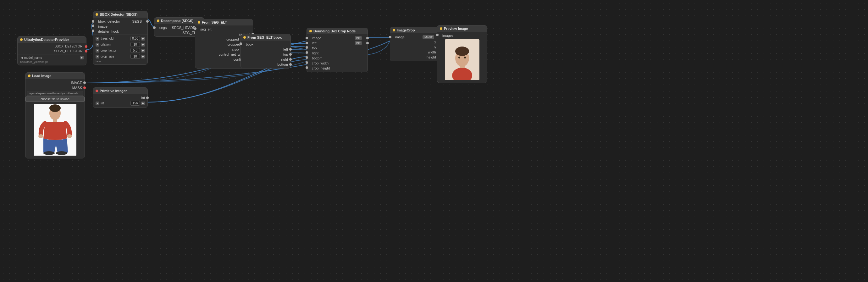  What do you see at coordinates (266, 54) in the screenshot?
I see `node-from-seg-elt-bbox-body: bbox left top right bottom` at bounding box center [266, 54].